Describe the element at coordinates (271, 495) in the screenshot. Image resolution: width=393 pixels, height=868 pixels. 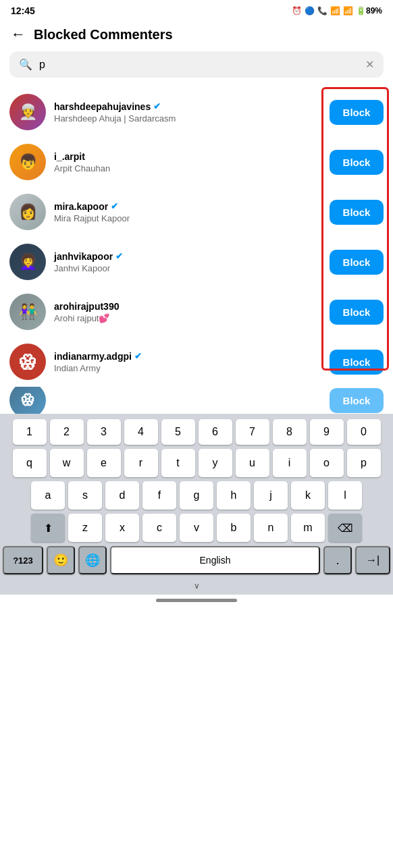
I see `key-j: j` at that location.